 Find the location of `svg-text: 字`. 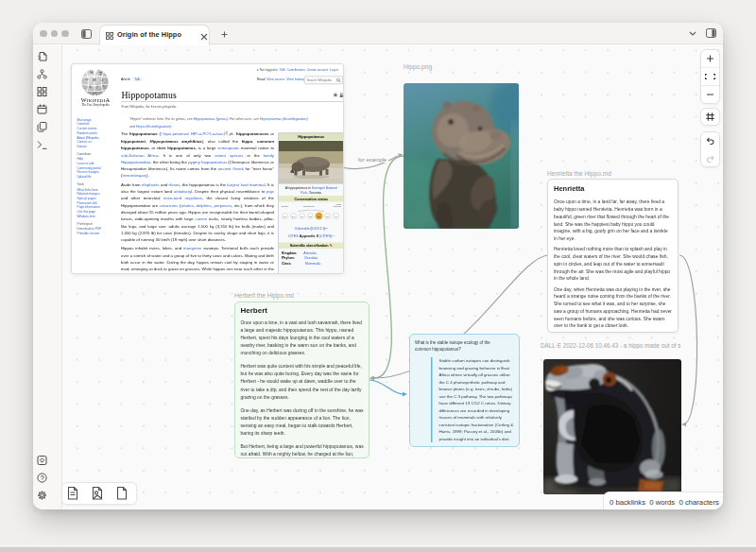

svg-text: 字 is located at coordinates (101, 74).